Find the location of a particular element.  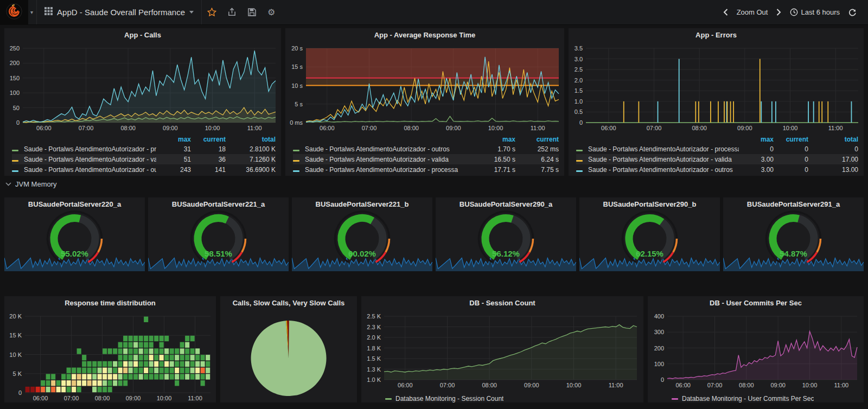

tick-label: 10 K is located at coordinates (15, 355).